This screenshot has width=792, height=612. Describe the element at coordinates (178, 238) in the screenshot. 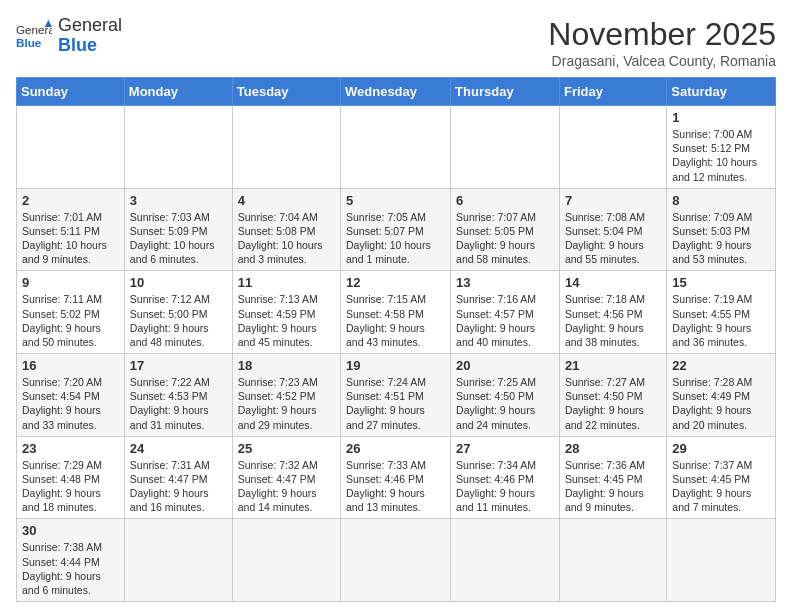

I see `day-info: Sunrise: 7:03 AM Sunset: 5:09 PM Dayligh…` at that location.